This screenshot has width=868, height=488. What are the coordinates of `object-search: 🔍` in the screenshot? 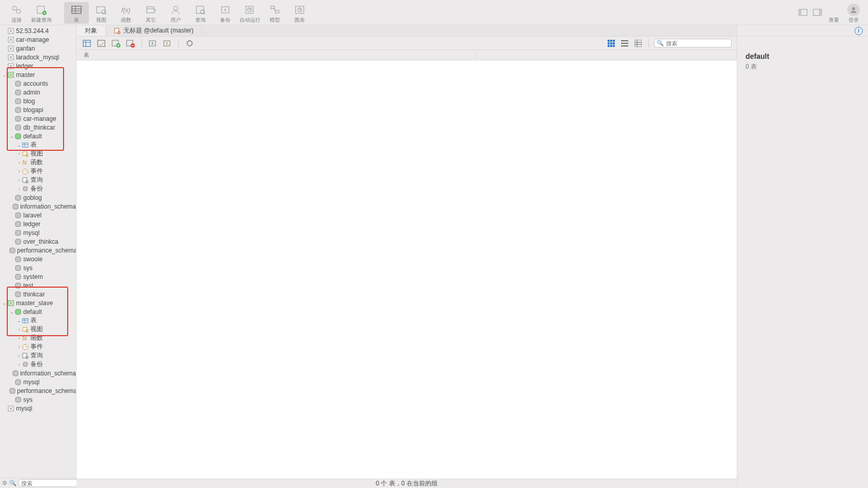 It's located at (693, 43).